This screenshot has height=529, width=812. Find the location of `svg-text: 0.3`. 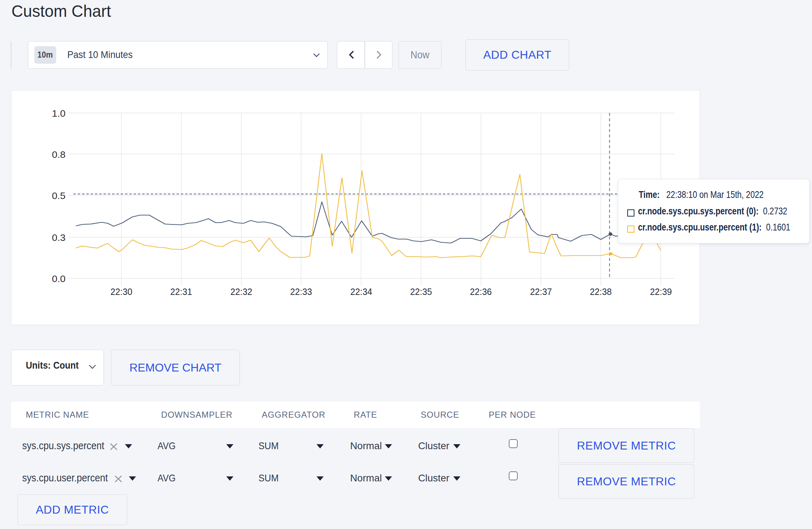

svg-text: 0.3 is located at coordinates (59, 238).